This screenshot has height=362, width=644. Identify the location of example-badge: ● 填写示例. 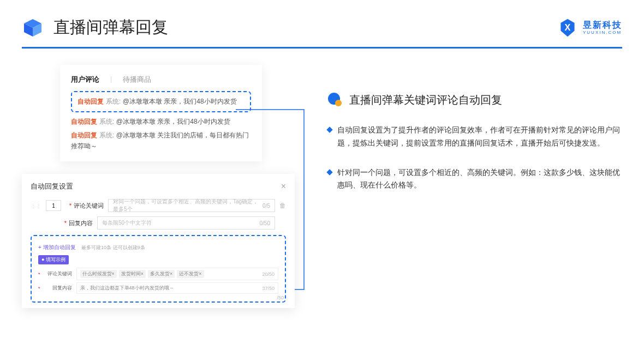
(53, 260).